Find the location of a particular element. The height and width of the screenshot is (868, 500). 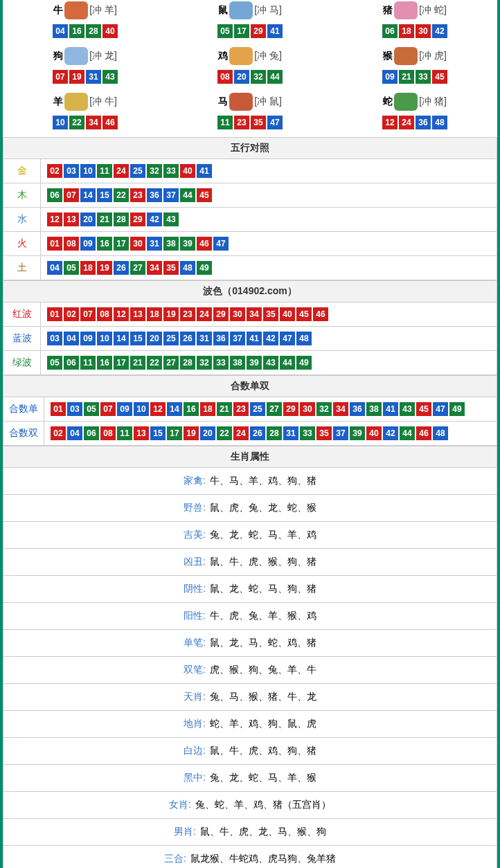

zodiac-cell-羊: 羊[冲 牛]10223446 is located at coordinates (85, 114).